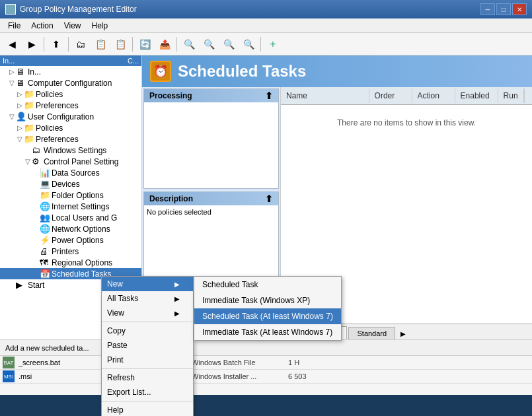 This screenshot has width=532, height=416. I want to click on sub-ctx-immediate-win7: Immediate Task (At least Windows 7), so click(268, 332).